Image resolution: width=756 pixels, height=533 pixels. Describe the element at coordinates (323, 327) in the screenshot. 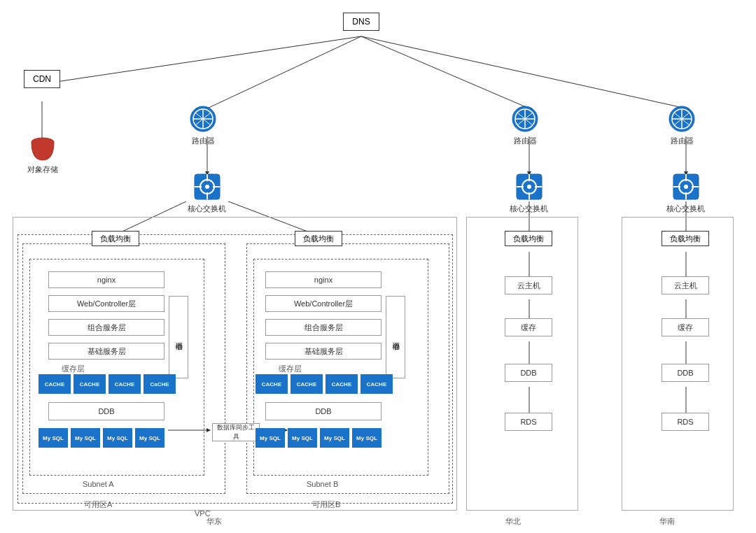

I see `combo2-node: 组合服务层` at that location.